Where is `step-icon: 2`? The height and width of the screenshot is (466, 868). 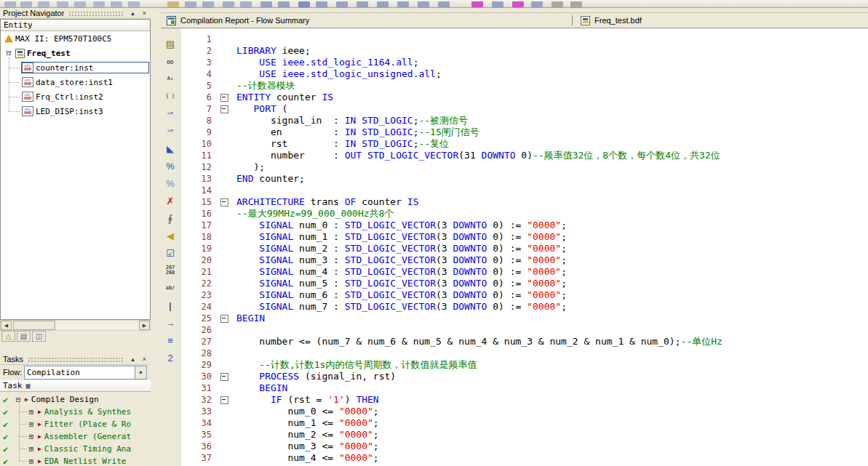
step-icon: 2 is located at coordinates (170, 358).